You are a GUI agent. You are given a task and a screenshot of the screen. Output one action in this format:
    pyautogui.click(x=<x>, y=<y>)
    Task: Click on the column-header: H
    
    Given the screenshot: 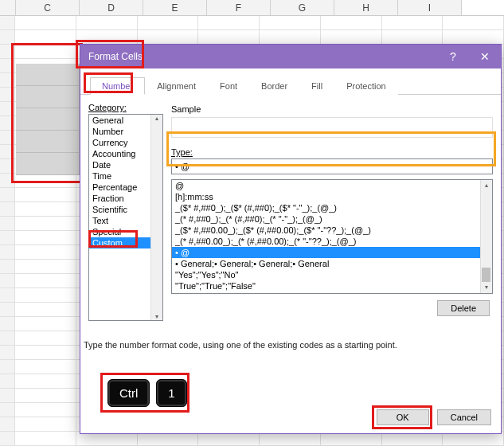 What is the action you would take?
    pyautogui.click(x=366, y=8)
    